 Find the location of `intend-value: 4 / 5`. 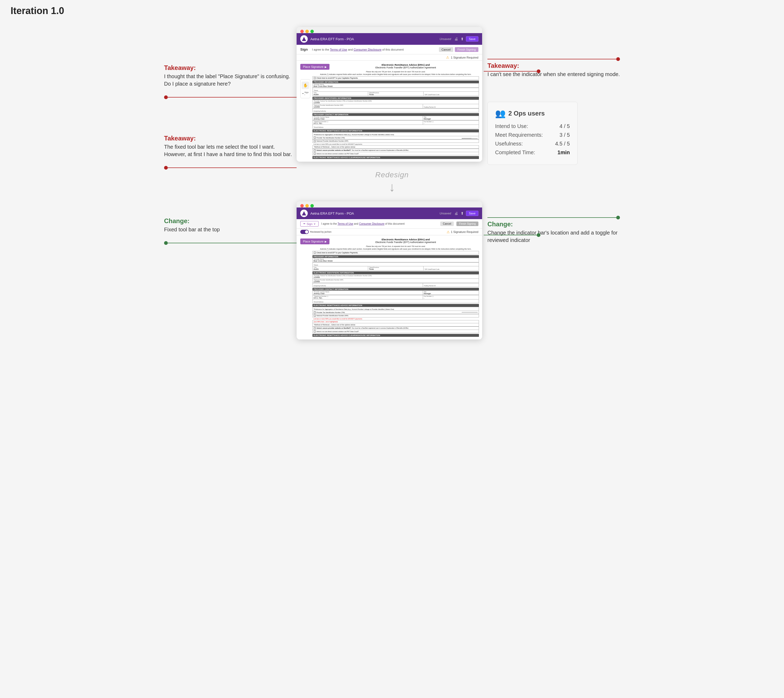

intend-value: 4 / 5 is located at coordinates (565, 126).